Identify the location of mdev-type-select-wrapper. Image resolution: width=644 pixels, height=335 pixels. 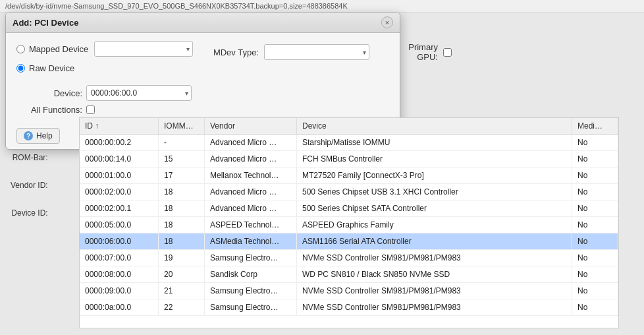
(317, 52).